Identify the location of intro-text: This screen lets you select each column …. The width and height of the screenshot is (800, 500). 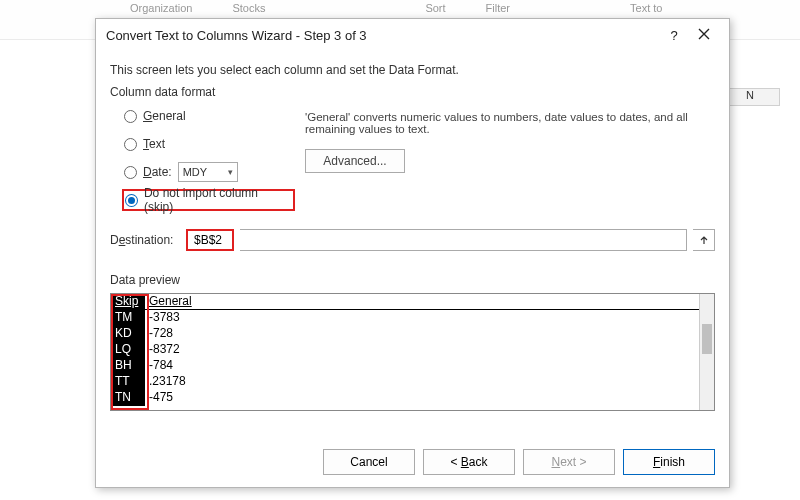
(412, 70).